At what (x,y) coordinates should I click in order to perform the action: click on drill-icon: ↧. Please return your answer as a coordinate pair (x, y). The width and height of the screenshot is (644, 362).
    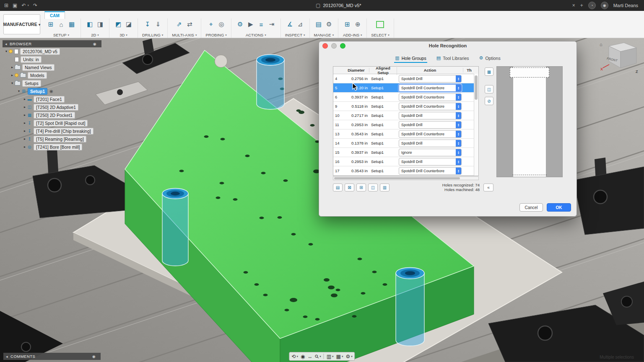
    Looking at the image, I should click on (148, 24).